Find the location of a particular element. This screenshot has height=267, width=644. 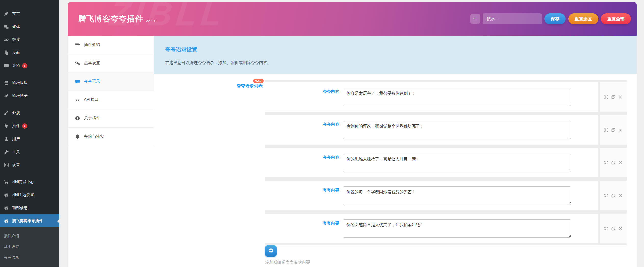

sidebar-item-zibll-store: zibll商城中心 is located at coordinates (30, 182).